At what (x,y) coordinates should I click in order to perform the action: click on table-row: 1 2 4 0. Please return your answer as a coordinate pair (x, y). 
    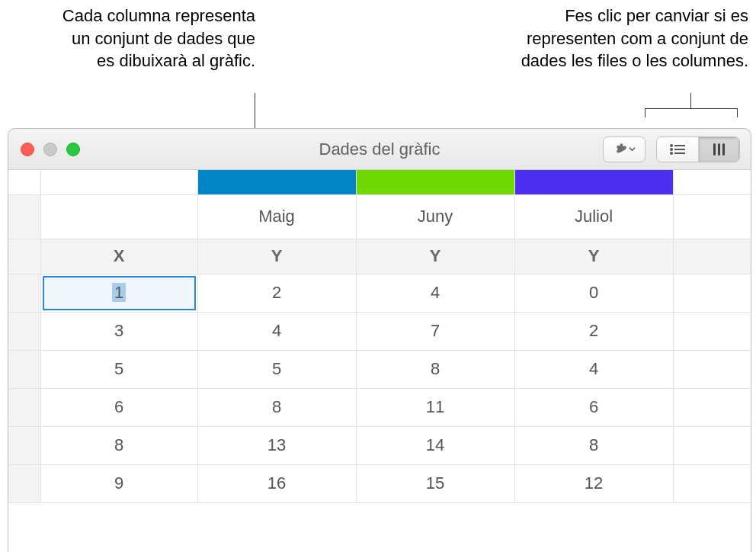
    Looking at the image, I should click on (380, 293).